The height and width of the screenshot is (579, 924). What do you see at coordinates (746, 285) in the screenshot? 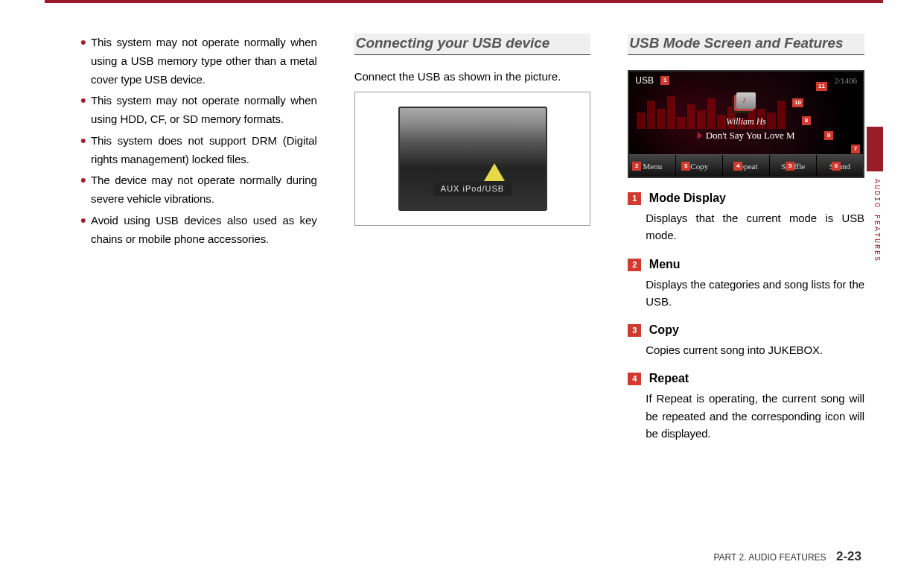
I see `feature-item: 2 Menu Displays the categories and song …` at bounding box center [746, 285].